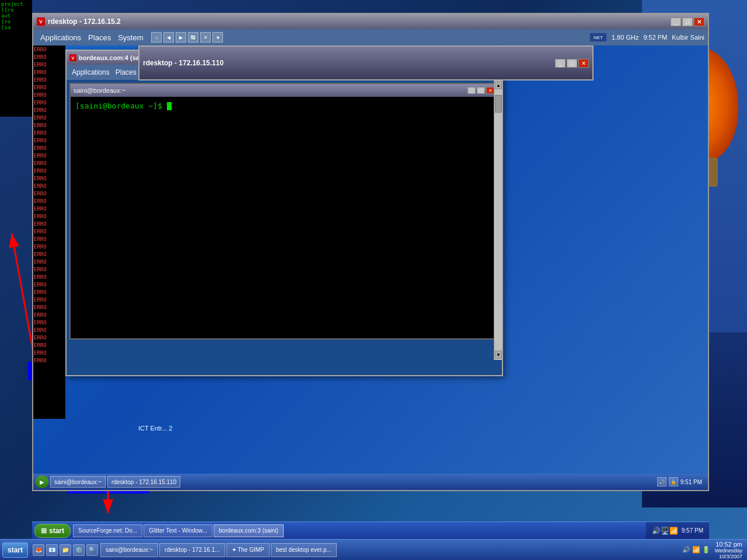 This screenshot has height=560, width=747. What do you see at coordinates (248, 550) in the screenshot?
I see `outer-task-2: ✦ The GIMP` at bounding box center [248, 550].